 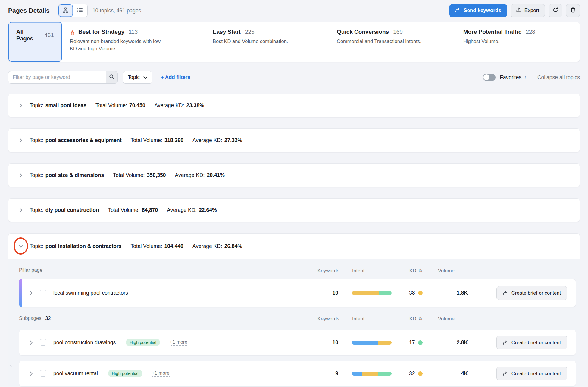 What do you see at coordinates (117, 11) in the screenshot?
I see `topics-pages-summary: 10 topics, 461 pages` at bounding box center [117, 11].